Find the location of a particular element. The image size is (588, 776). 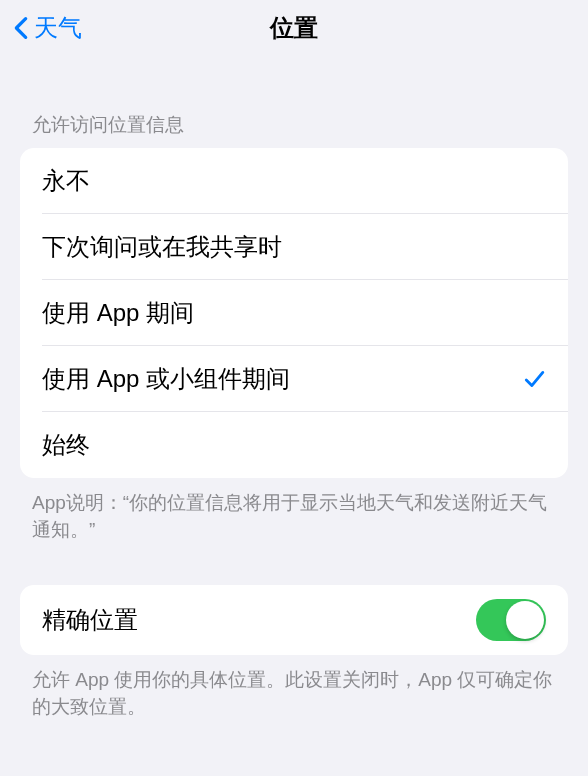

option-label: 永不 is located at coordinates (66, 181).